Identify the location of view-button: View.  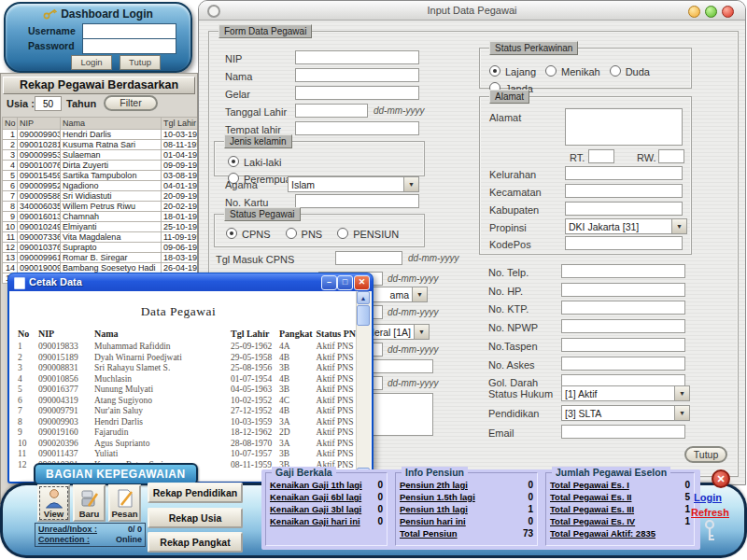
(54, 503).